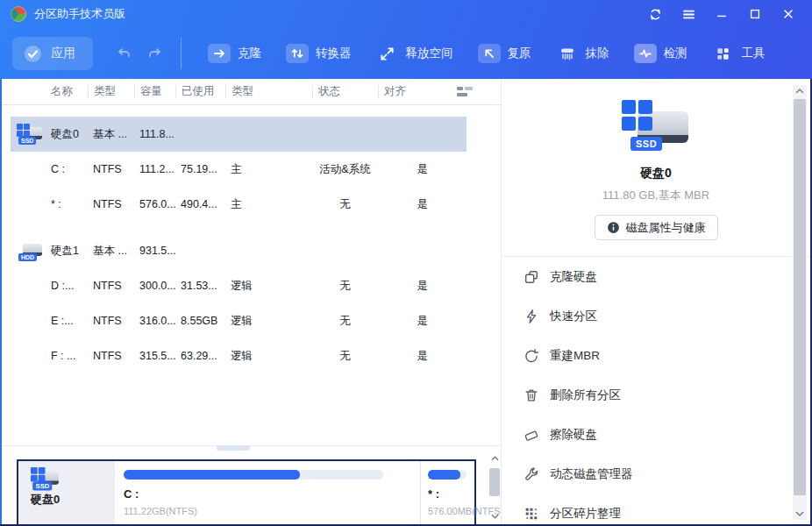 The height and width of the screenshot is (526, 812). I want to click on disk-info: 111.80 GB,基本 MBR, so click(656, 195).